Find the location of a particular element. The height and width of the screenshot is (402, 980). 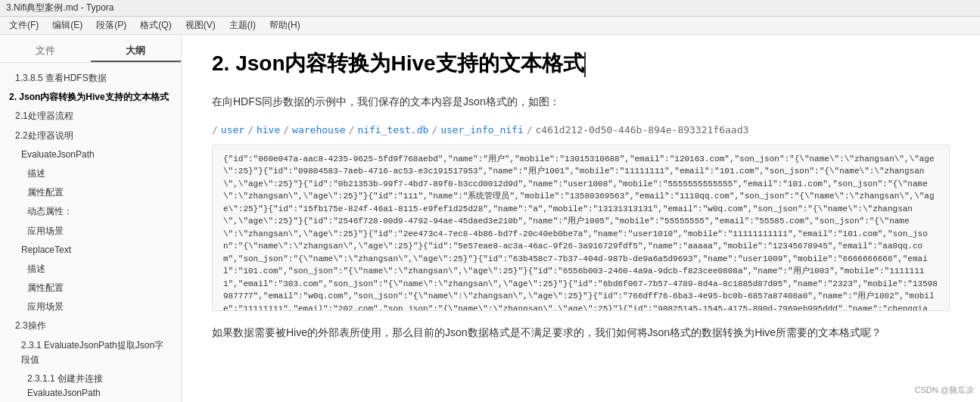

sidebar-item: ReplaceText is located at coordinates (91, 250).